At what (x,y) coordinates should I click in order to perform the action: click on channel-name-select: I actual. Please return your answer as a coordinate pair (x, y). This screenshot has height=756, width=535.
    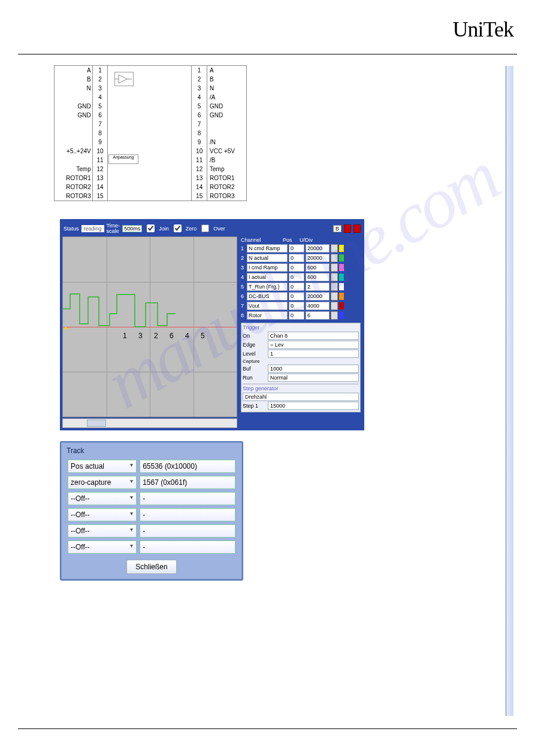
    Looking at the image, I should click on (267, 277).